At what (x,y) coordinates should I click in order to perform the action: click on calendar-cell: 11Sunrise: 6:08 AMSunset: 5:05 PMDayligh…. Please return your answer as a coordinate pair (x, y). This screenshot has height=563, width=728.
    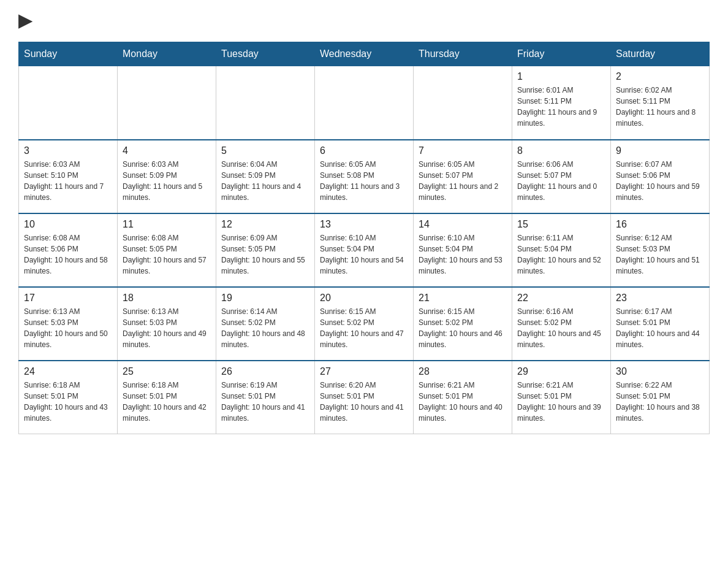
    Looking at the image, I should click on (167, 250).